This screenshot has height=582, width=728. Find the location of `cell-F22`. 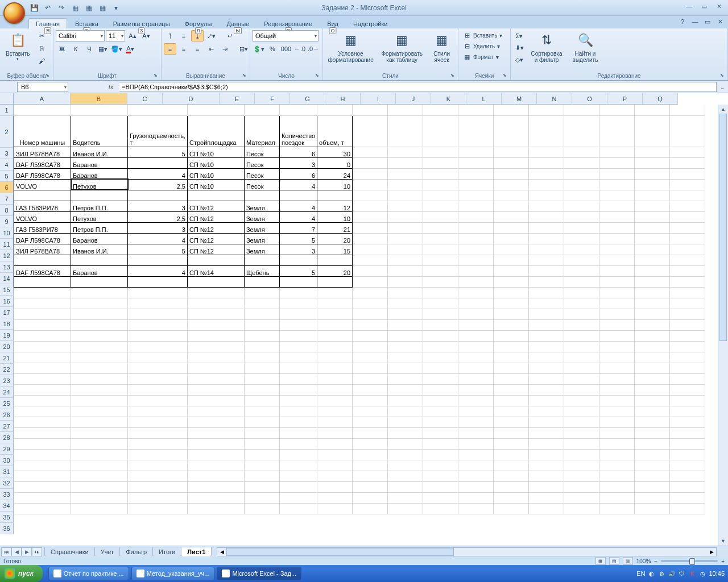

cell-F22 is located at coordinates (298, 357).